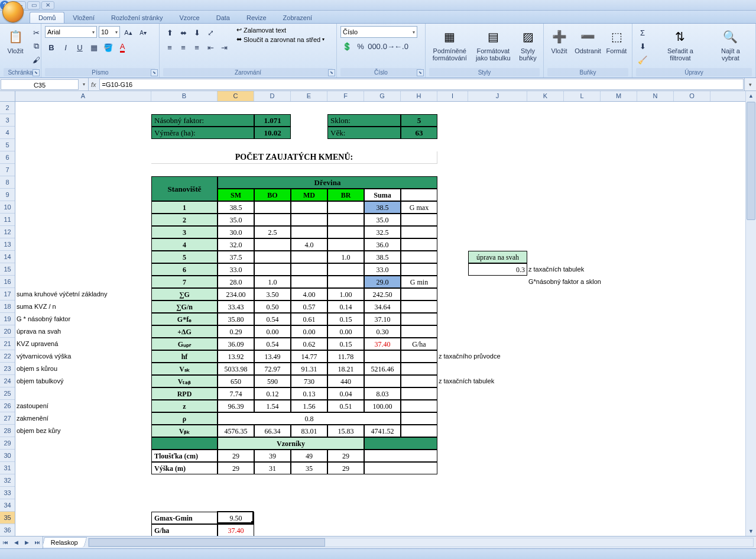 The width and height of the screenshot is (756, 559). What do you see at coordinates (309, 220) in the screenshot?
I see `cell-E11` at bounding box center [309, 220].